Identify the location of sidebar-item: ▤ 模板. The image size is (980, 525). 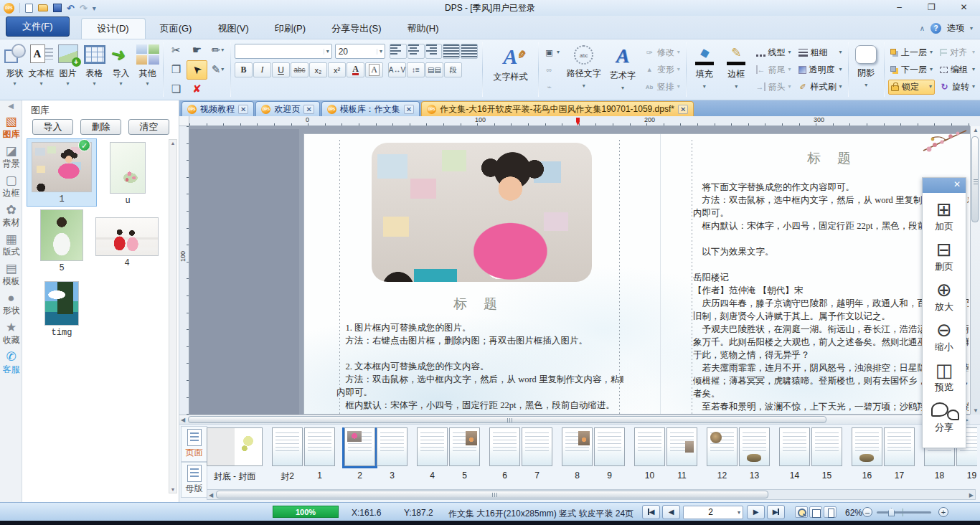
(11, 274).